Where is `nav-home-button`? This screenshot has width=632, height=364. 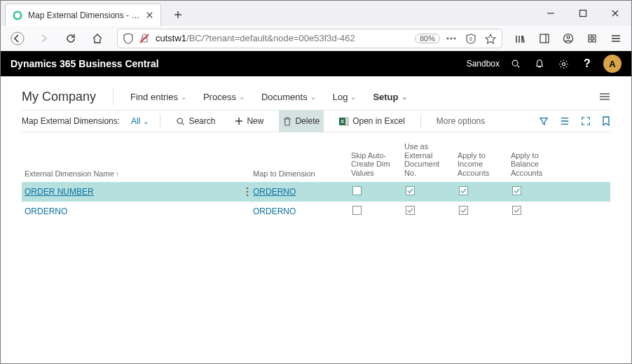
nav-home-button is located at coordinates (97, 38).